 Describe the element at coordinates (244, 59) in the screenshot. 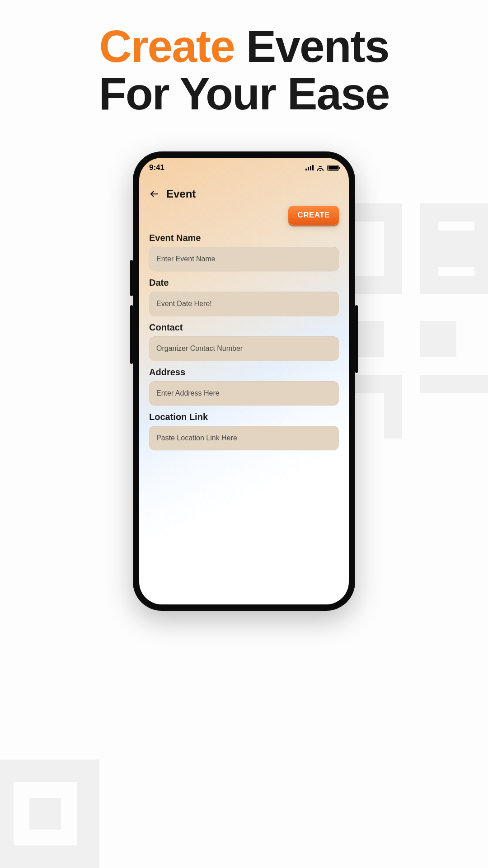

I see `marketing-headline: Create Events For Your Ease` at that location.